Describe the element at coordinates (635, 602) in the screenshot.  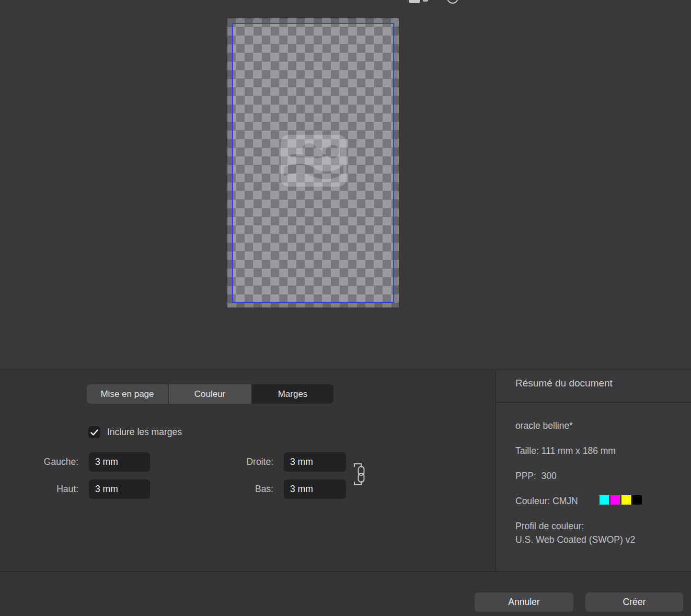
I see `create-button: Créer` at that location.